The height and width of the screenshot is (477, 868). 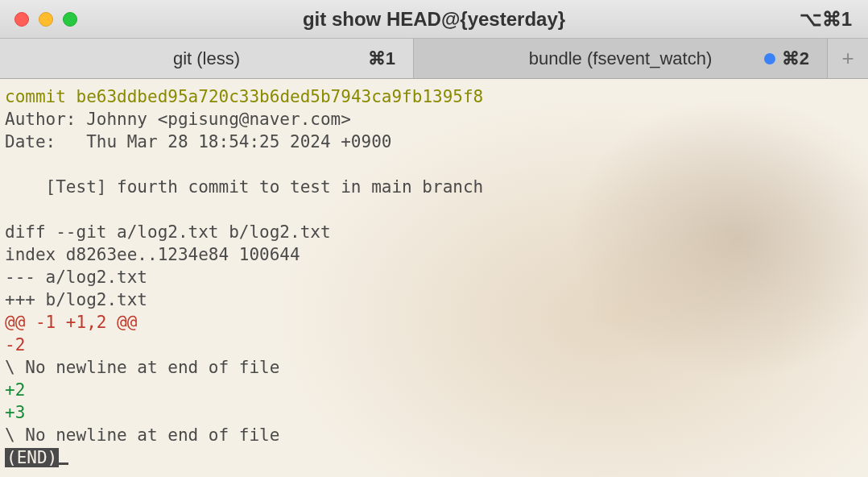 What do you see at coordinates (244, 187) in the screenshot?
I see `commit-message: [Test] fourth commit to test in main bra…` at bounding box center [244, 187].